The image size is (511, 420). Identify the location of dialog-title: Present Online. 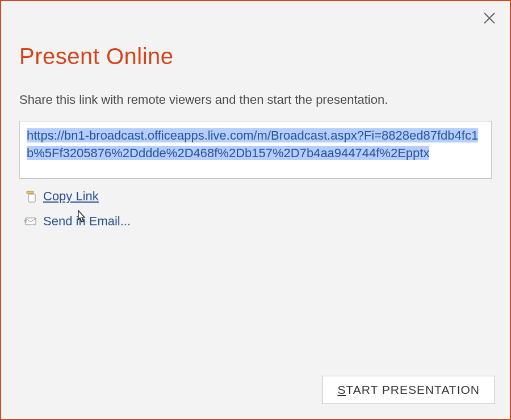
(256, 57).